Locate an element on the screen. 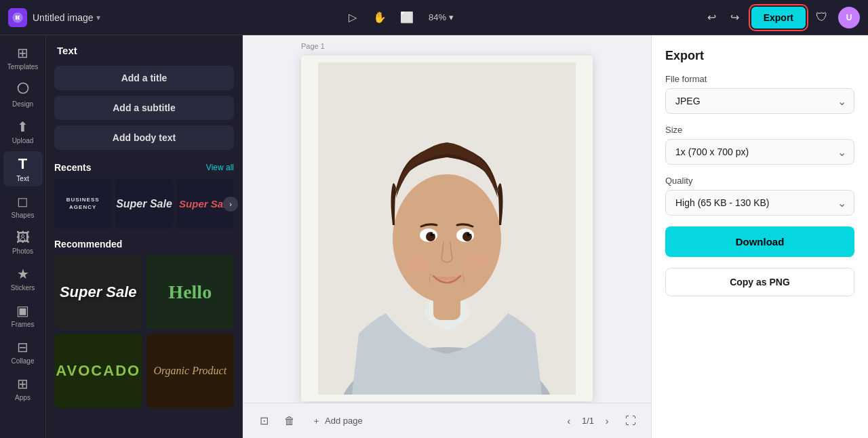  file-format-select: JPEG PNG PDF SVG is located at coordinates (760, 101).